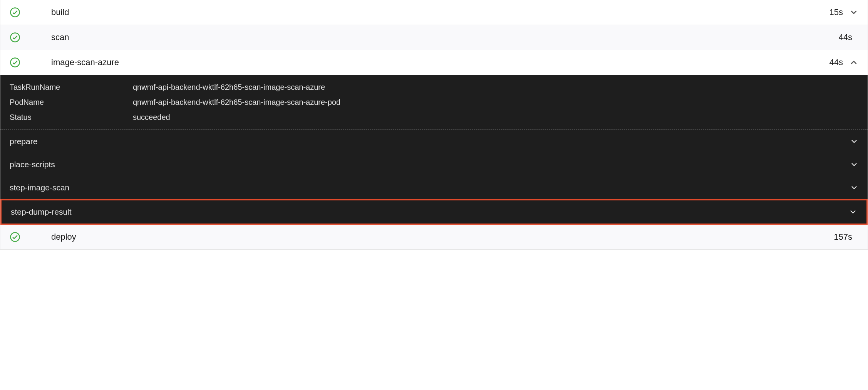 The height and width of the screenshot is (390, 868). I want to click on task-row-scan: scan 44s, so click(434, 38).